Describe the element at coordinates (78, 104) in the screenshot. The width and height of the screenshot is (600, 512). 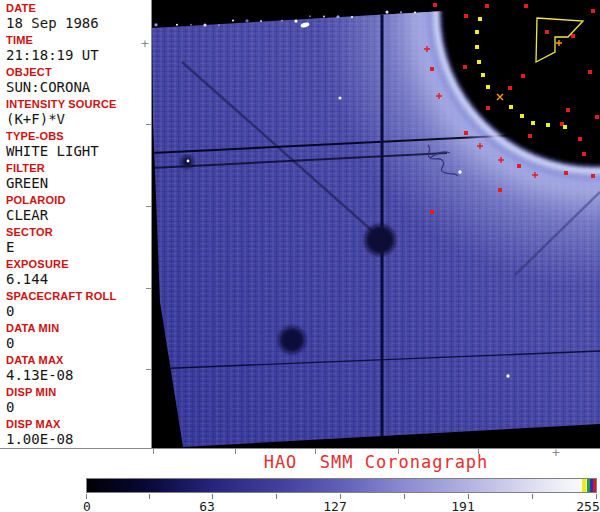
I see `metadata-label: INTENSITY SOURCE` at that location.